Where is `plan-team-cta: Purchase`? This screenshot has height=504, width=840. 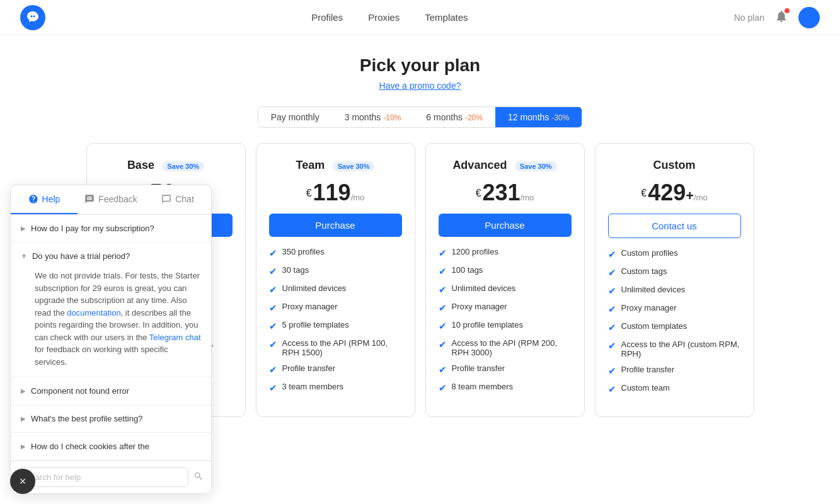 plan-team-cta: Purchase is located at coordinates (335, 226).